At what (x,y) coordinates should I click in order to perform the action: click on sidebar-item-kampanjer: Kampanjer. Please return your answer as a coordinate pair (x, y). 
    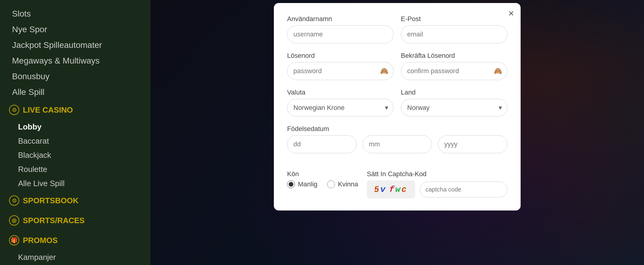
    Looking at the image, I should click on (75, 257).